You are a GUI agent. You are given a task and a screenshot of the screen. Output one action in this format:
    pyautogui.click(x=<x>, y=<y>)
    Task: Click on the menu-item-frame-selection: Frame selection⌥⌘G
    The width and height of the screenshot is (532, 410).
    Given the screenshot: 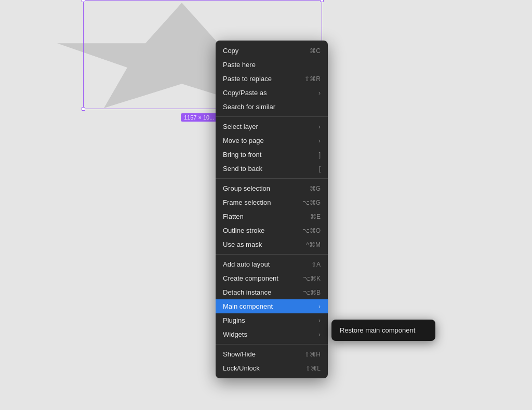 What is the action you would take?
    pyautogui.click(x=272, y=203)
    